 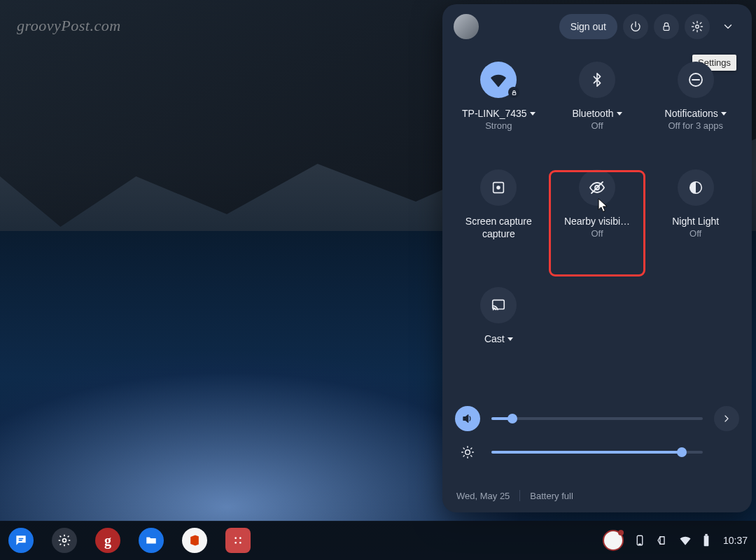 What do you see at coordinates (666, 27) in the screenshot?
I see `lock-icon` at bounding box center [666, 27].